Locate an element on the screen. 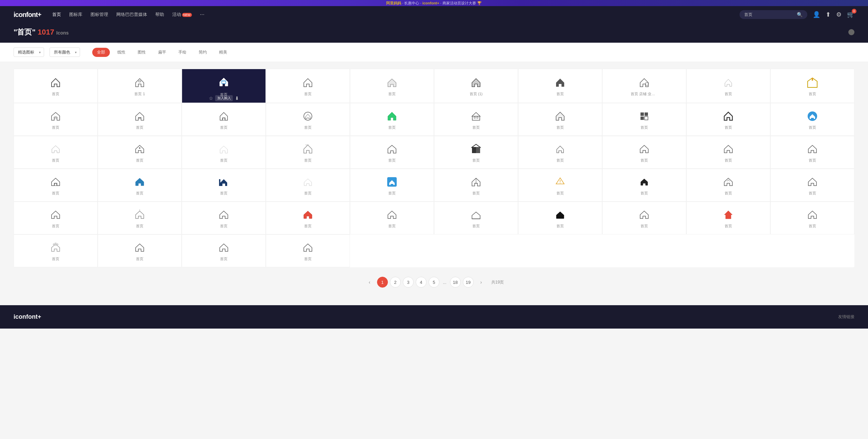 The width and height of the screenshot is (868, 439). icon-cell-51: 首页 is located at coordinates (56, 251).